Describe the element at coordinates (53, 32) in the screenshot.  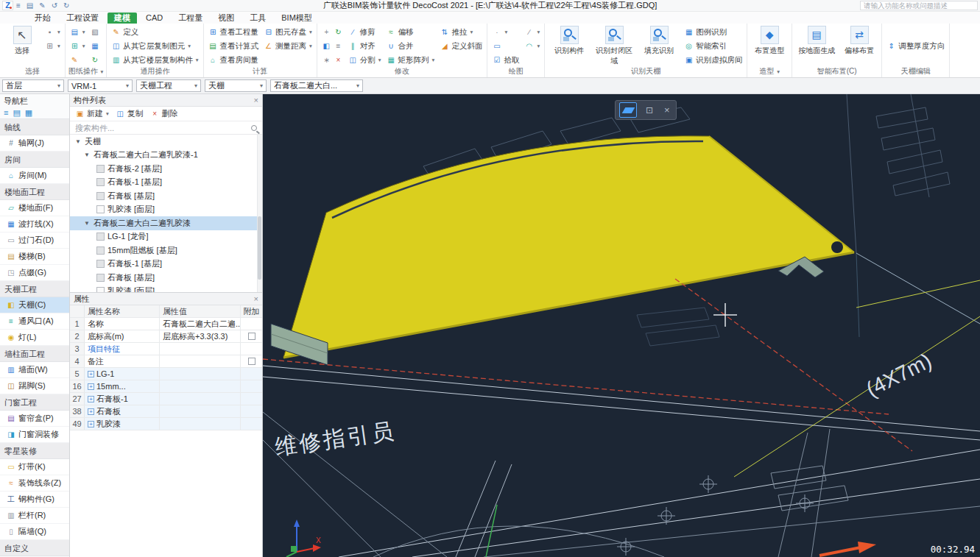
I see `batch-select-button: ▪▾` at that location.